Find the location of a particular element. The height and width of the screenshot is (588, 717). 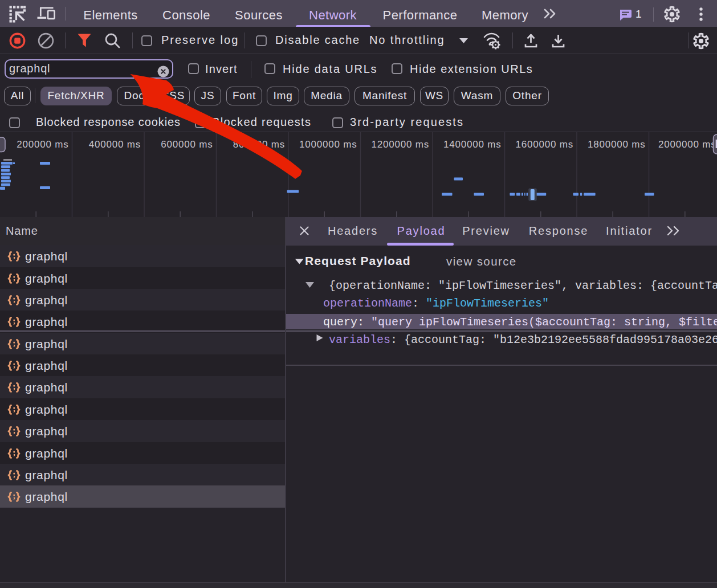

svg-text: 1800000 ms is located at coordinates (617, 145).